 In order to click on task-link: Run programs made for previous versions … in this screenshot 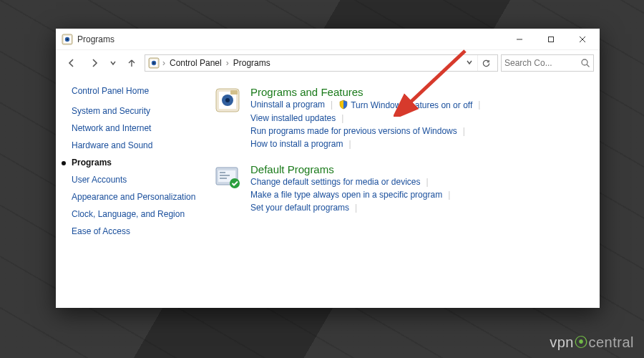, I will do `click(353, 131)`.